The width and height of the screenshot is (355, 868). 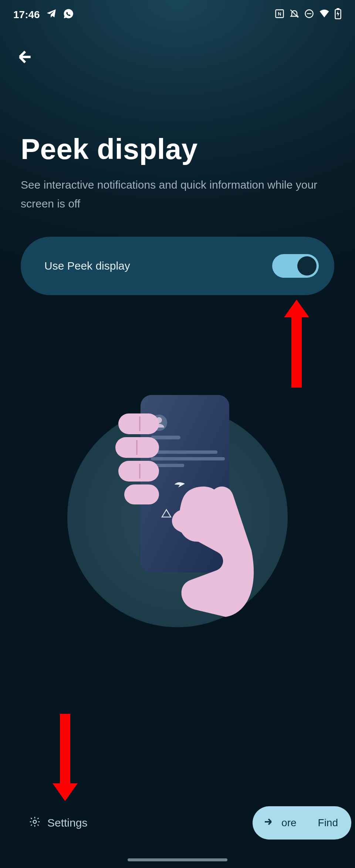 I want to click on page-subtitle: See interactive notifications and quick …, so click(x=178, y=194).